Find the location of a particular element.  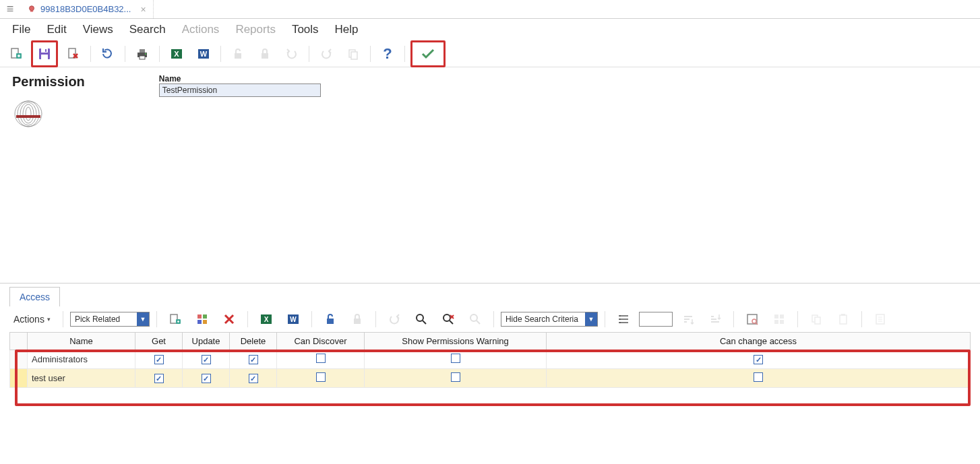

menu-help: Help is located at coordinates (346, 30).